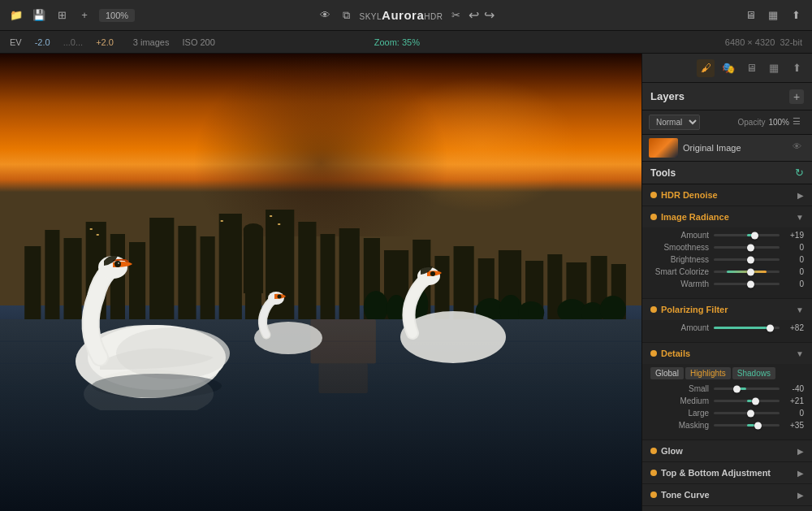 This screenshot has height=511, width=812. Describe the element at coordinates (680, 388) in the screenshot. I see `small-label: Small` at that location.